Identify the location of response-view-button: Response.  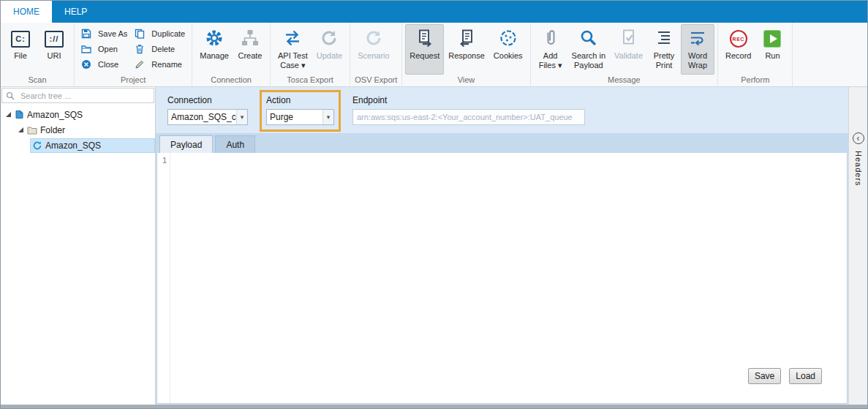
(467, 50).